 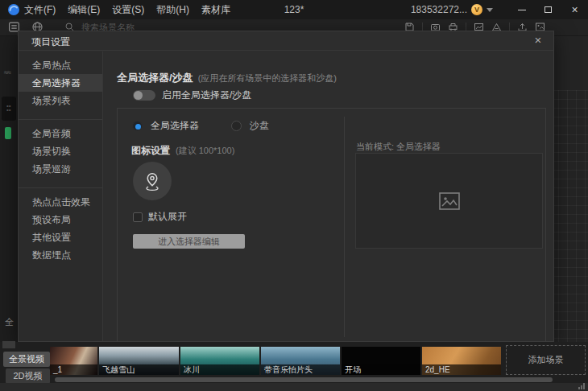 I want to click on sidebar-item-scene-list: 场景列表, so click(x=60, y=101).